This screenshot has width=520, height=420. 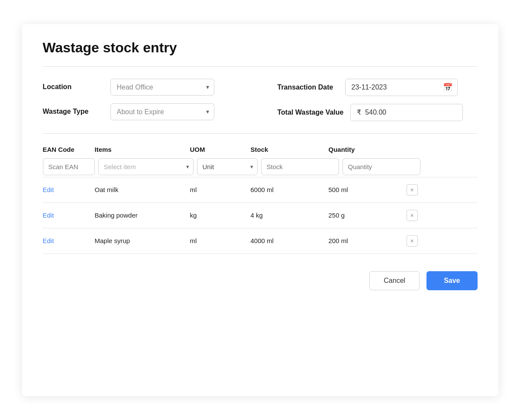 I want to click on quantity-0: 500 ml, so click(x=368, y=189).